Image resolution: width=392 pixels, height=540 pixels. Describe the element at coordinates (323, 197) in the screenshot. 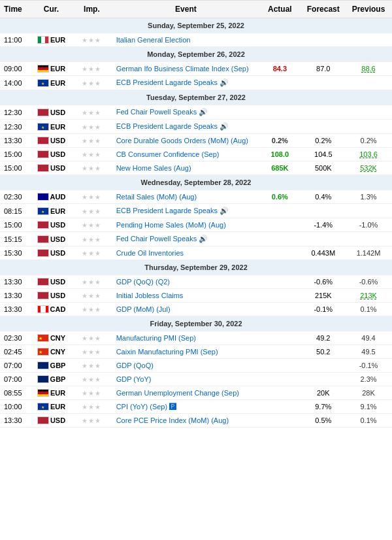

I see `forecast-cell: 0.4%` at that location.